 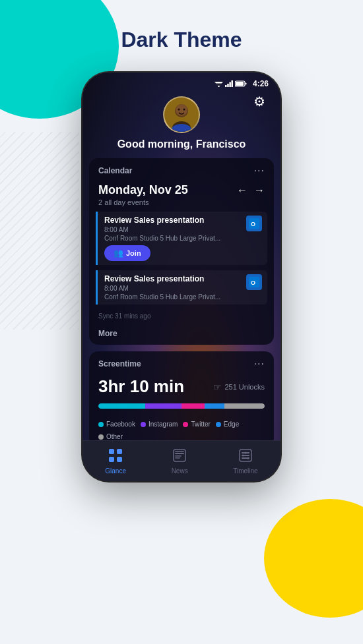 I want to click on screentime-bar, so click(x=182, y=406).